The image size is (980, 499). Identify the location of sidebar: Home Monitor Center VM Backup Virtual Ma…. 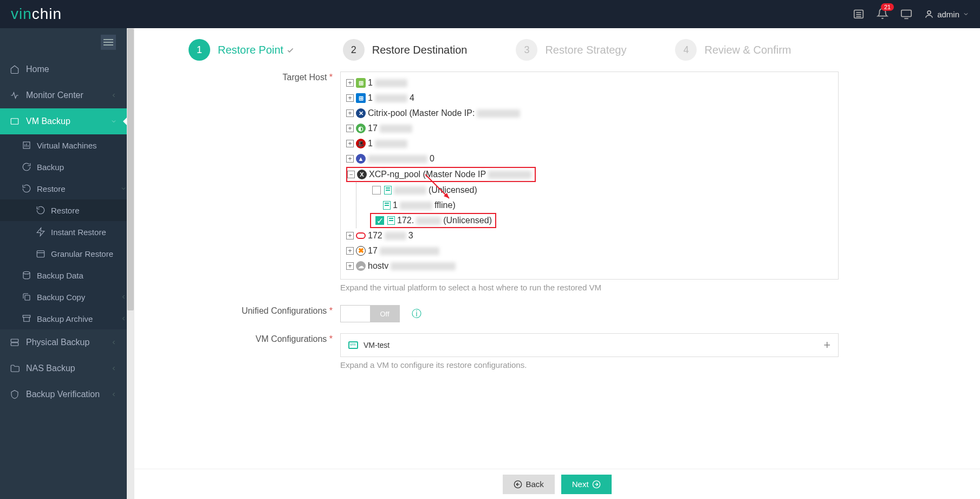
(63, 263).